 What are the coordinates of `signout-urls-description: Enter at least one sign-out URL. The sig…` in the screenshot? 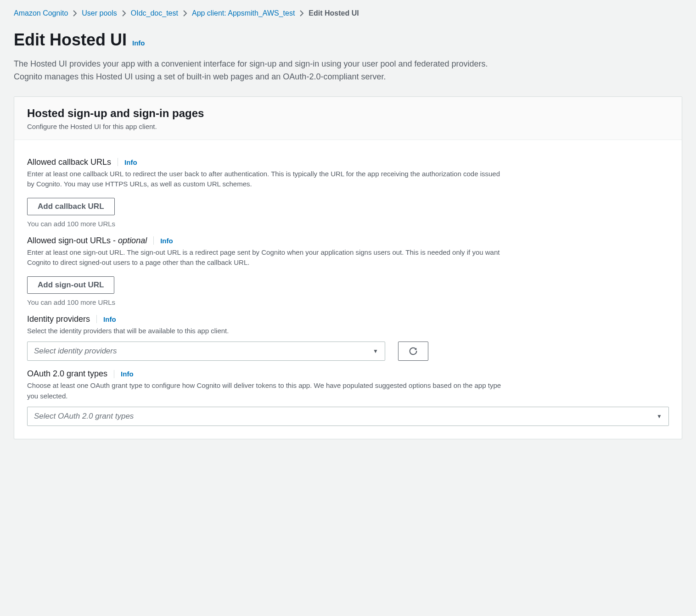 It's located at (266, 258).